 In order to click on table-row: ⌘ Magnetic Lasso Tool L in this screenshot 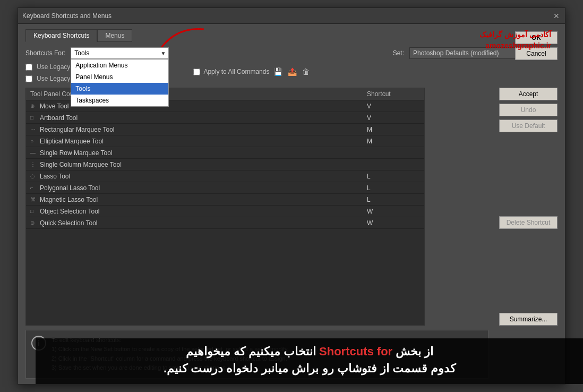, I will do `click(225, 200)`.